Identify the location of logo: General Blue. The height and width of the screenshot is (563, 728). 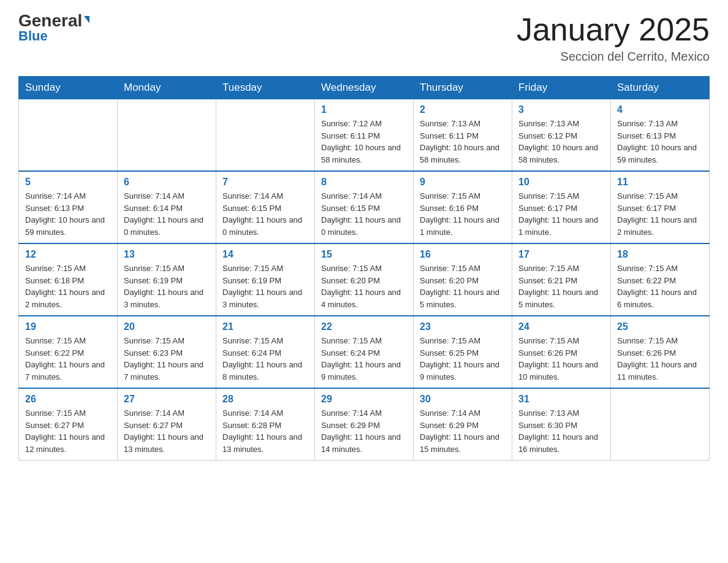
(54, 28).